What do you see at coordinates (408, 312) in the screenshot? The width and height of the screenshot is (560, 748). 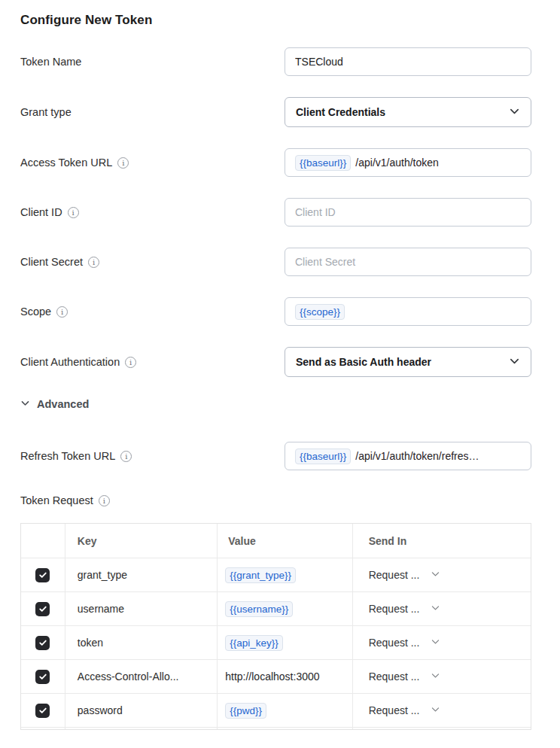 I see `scope-input: {{scope}}` at bounding box center [408, 312].